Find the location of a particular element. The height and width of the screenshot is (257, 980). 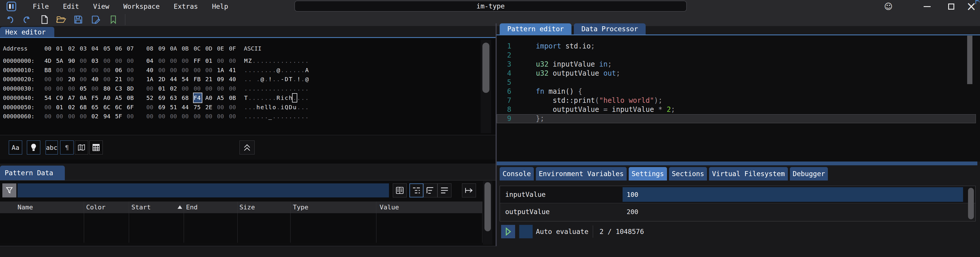

code-line-9: 9}; is located at coordinates (737, 119).